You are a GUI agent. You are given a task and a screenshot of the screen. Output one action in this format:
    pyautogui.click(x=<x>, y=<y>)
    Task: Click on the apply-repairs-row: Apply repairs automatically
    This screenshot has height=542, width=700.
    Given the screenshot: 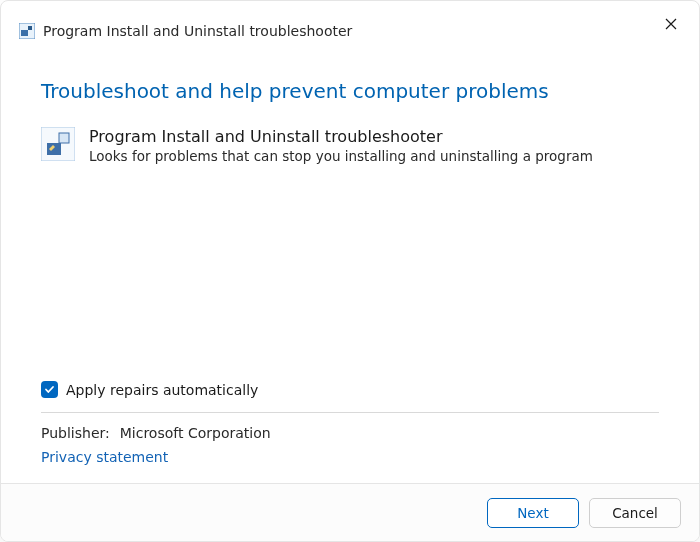 What is the action you would take?
    pyautogui.click(x=350, y=390)
    